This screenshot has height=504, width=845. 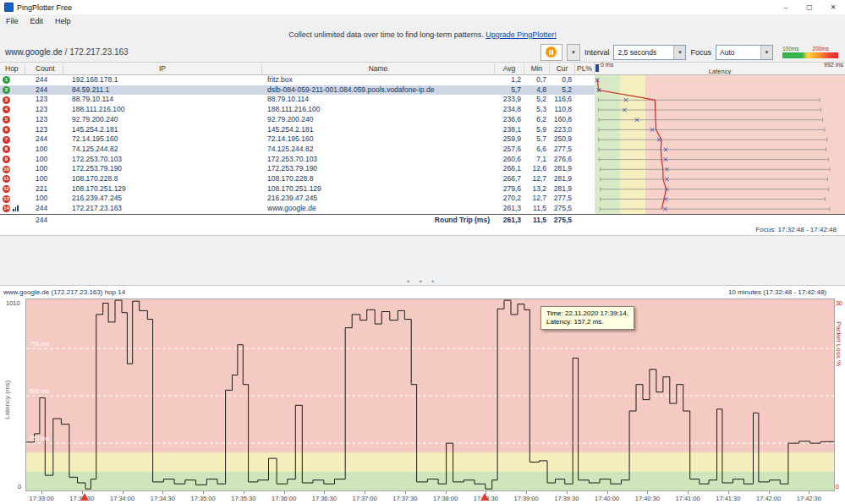 What do you see at coordinates (786, 7) in the screenshot?
I see `minimize-button: –` at bounding box center [786, 7].